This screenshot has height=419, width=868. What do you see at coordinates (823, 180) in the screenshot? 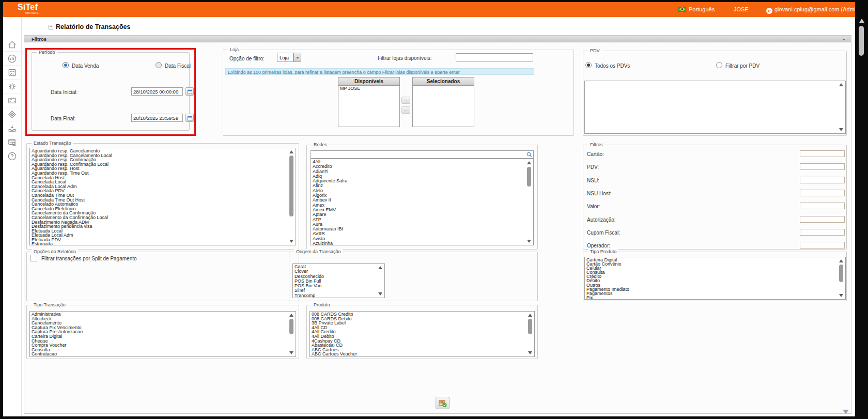
I see `nsu-input` at bounding box center [823, 180].